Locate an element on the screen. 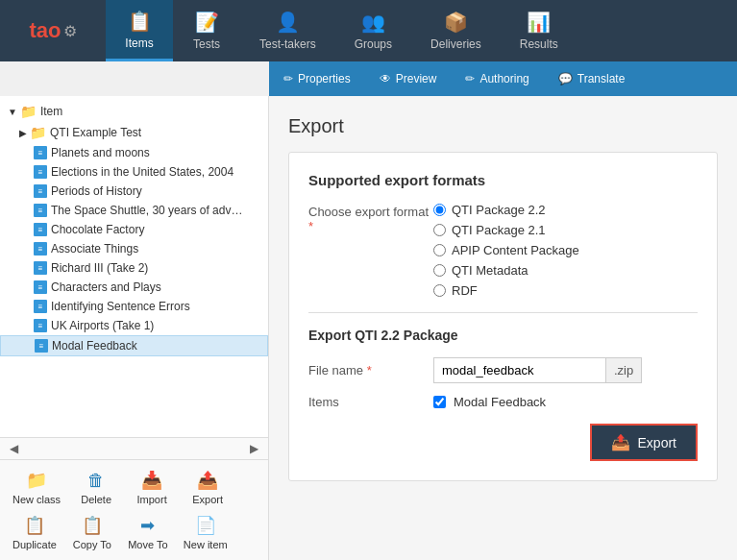 The height and width of the screenshot is (560, 737). items-value: Modal Feedback is located at coordinates (500, 402).